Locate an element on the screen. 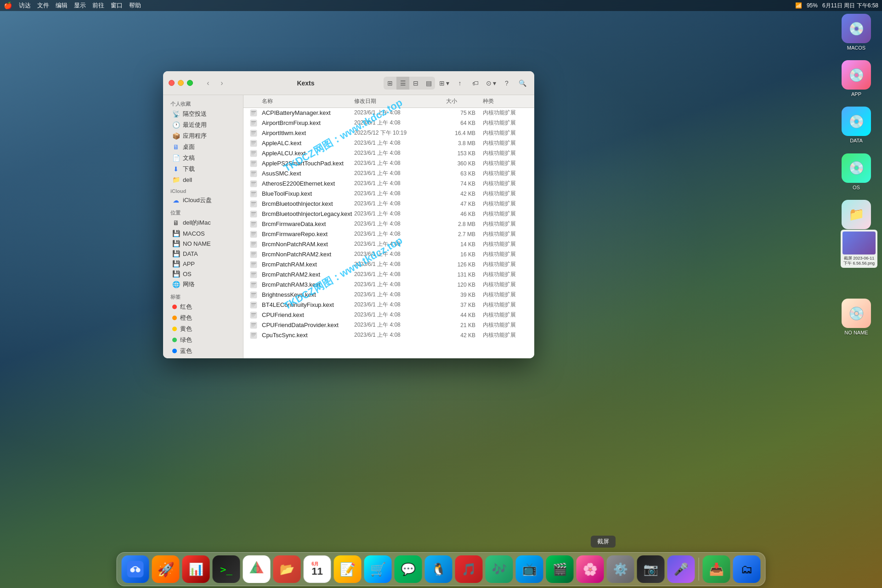 The image size is (882, 588). menu-window: 窗口 is located at coordinates (117, 6).